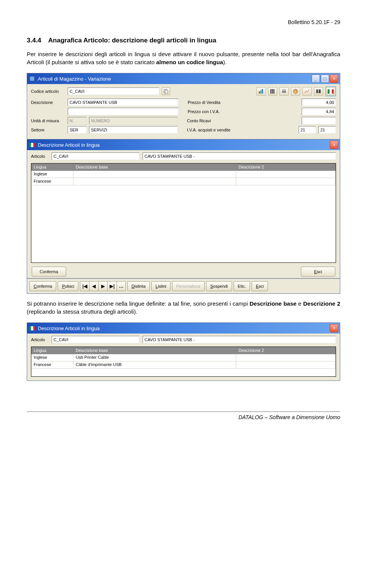  What do you see at coordinates (184, 213) in the screenshot?
I see `grid-lingue: Lingua Descrizione base Descrizione 2 In…` at bounding box center [184, 213].